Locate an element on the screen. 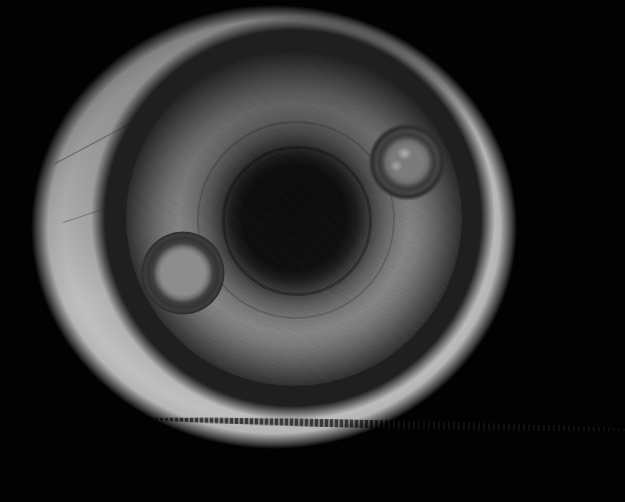  selection-handle-bottom-left is located at coordinates (3, 494).